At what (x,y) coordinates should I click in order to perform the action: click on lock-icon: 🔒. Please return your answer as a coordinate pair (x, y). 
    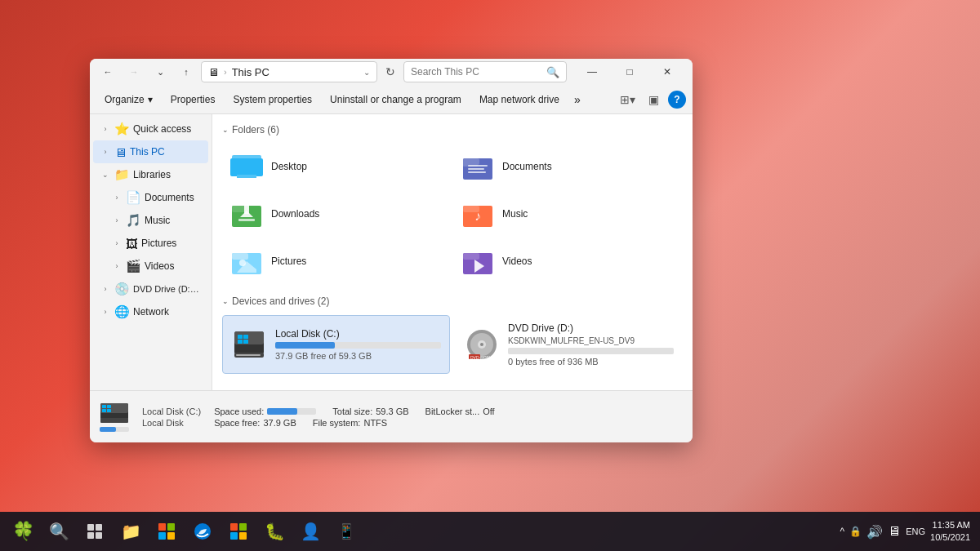
    Looking at the image, I should click on (856, 531).